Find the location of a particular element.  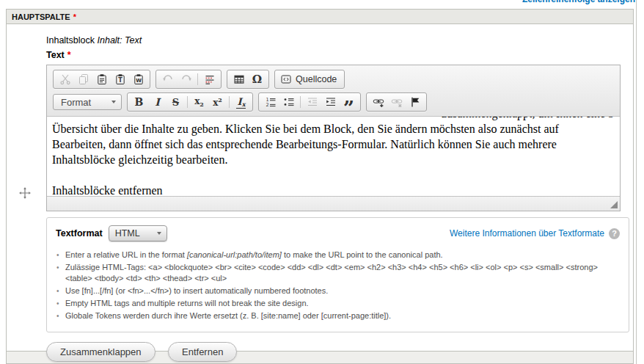

guideline-item: Enter a relative URL in the format [cano… is located at coordinates (337, 255).